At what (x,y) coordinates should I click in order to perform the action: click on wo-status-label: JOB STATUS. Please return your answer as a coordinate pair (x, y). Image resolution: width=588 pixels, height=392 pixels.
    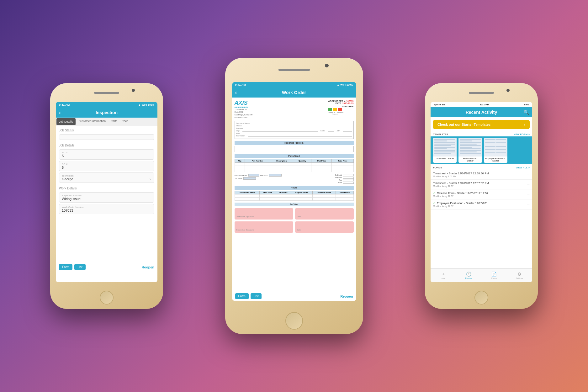
    Looking at the image, I should click on (341, 107).